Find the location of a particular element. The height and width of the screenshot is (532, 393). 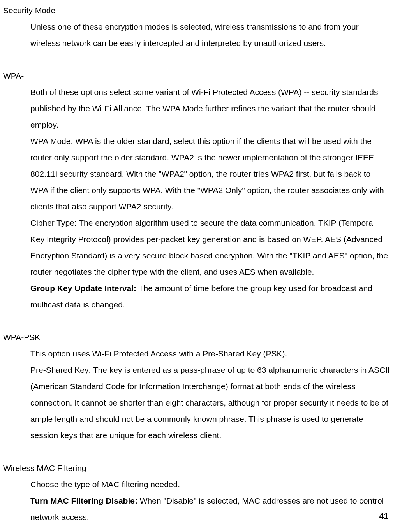

para-mac-filtering-2: Turn MAC Filtering Disable: When "Disabl… is located at coordinates (210, 509).